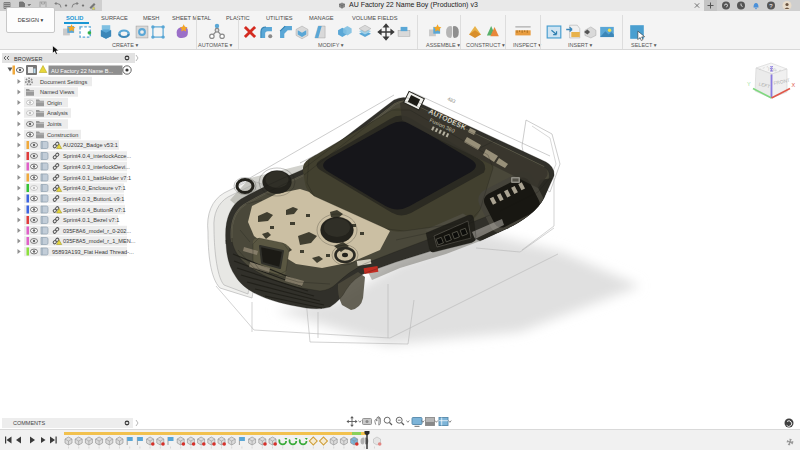  I want to click on svg-text: Named Views, so click(58, 92).